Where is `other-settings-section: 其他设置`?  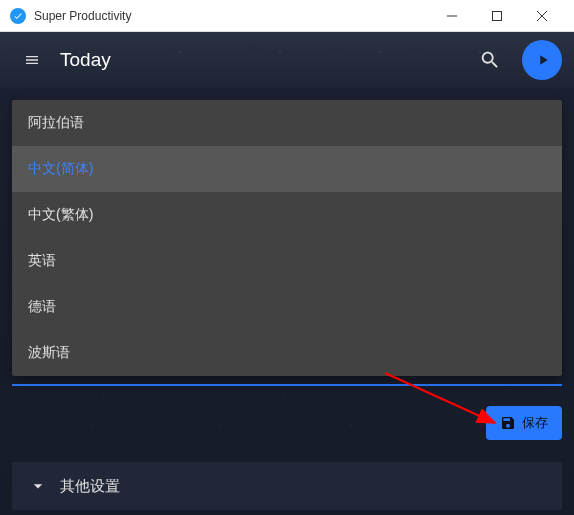
other-settings-section: 其他设置 is located at coordinates (287, 486).